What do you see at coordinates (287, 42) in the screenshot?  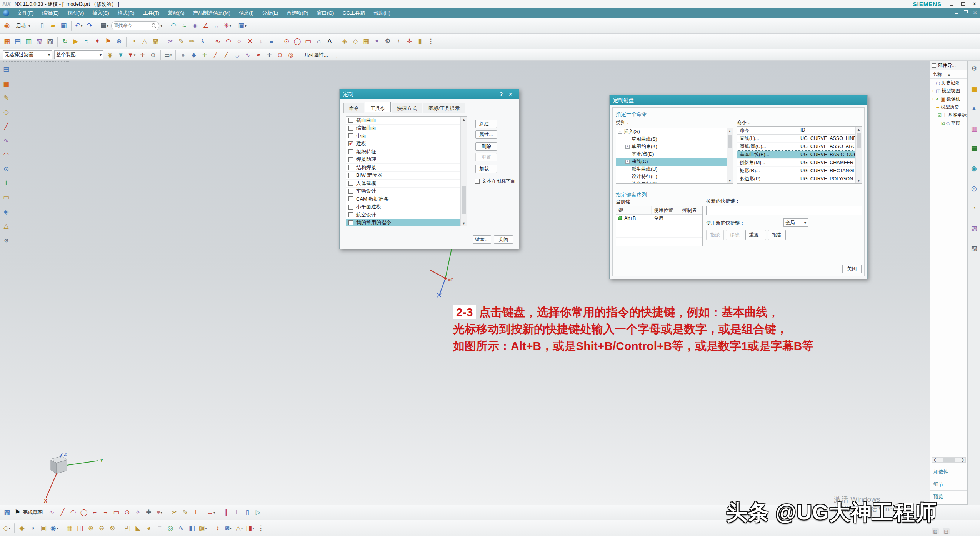 I see `hexagon-icon: ⊙` at bounding box center [287, 42].